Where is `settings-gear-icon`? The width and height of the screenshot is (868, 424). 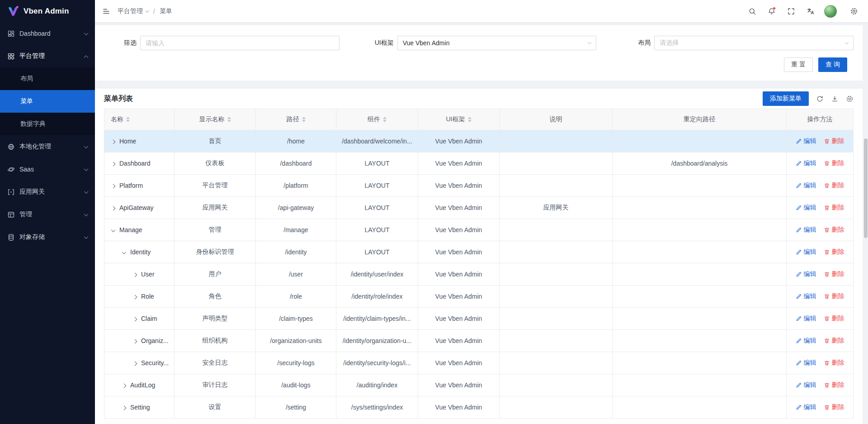 settings-gear-icon is located at coordinates (854, 11).